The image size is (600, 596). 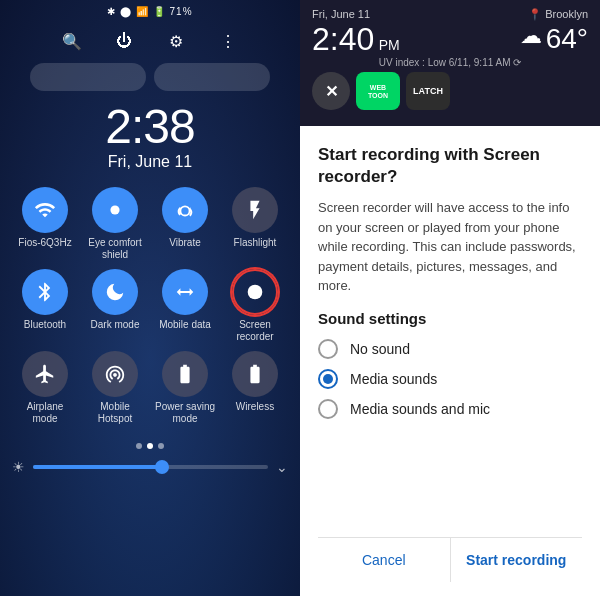 What do you see at coordinates (378, 88) in the screenshot?
I see `webtoon-label: WEB` at bounding box center [378, 88].